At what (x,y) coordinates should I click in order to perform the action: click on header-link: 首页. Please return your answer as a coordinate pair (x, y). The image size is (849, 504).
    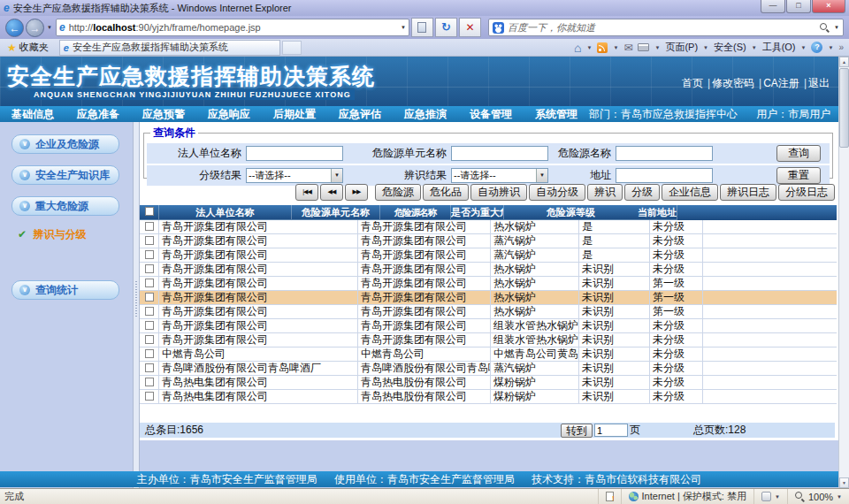
    Looking at the image, I should click on (692, 83).